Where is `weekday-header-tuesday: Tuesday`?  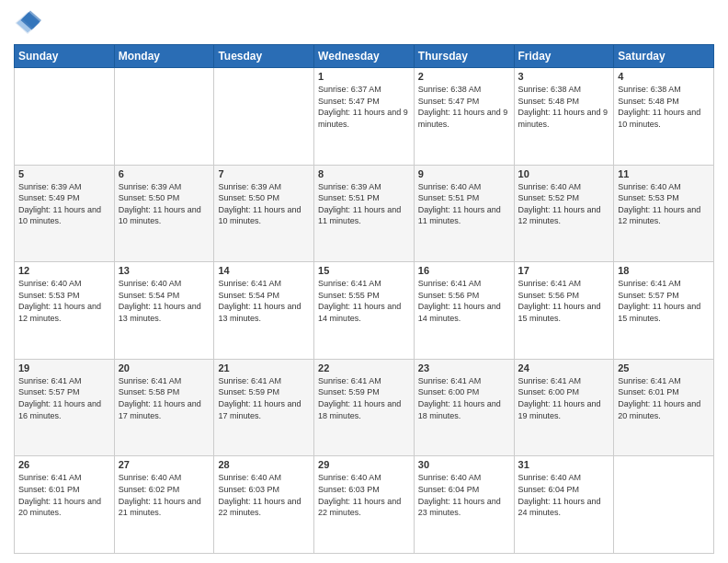
weekday-header-tuesday: Tuesday is located at coordinates (265, 57).